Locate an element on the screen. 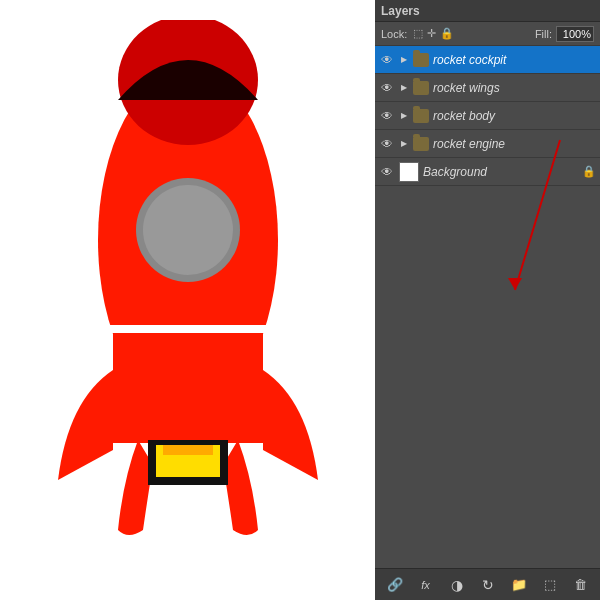 This screenshot has width=600, height=600. group-icon: 📁 is located at coordinates (519, 584).